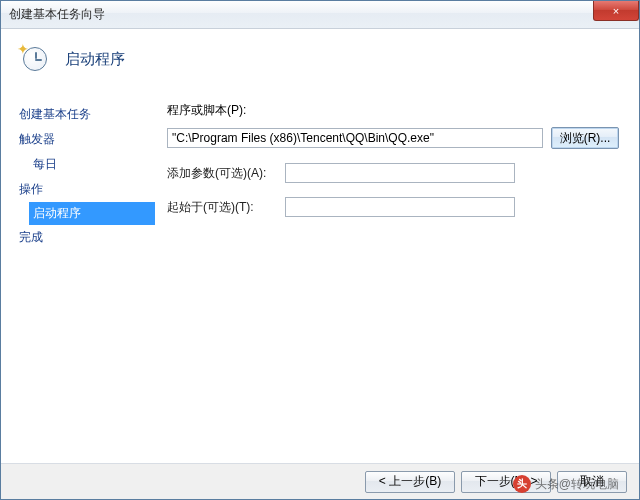 The width and height of the screenshot is (640, 500). I want to click on close-icon: ×, so click(616, 11).